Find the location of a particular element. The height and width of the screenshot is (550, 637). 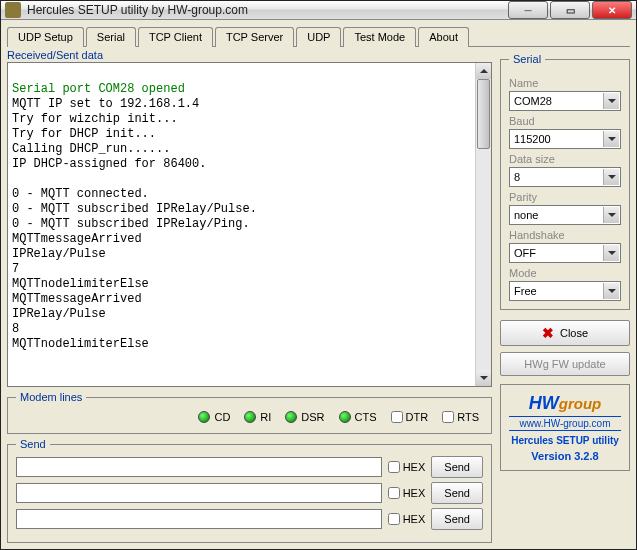

parity-label: Parity is located at coordinates (565, 197).